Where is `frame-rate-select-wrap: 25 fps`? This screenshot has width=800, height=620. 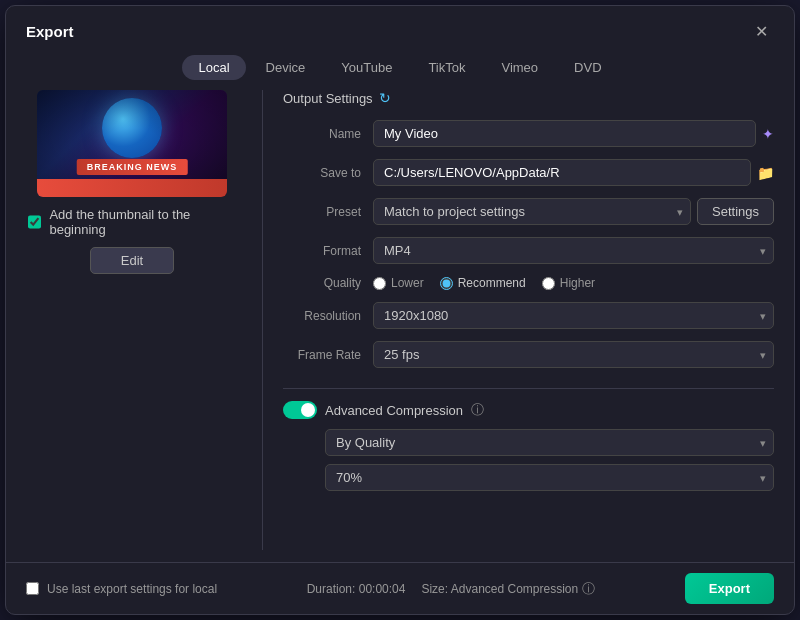 frame-rate-select-wrap: 25 fps is located at coordinates (574, 354).